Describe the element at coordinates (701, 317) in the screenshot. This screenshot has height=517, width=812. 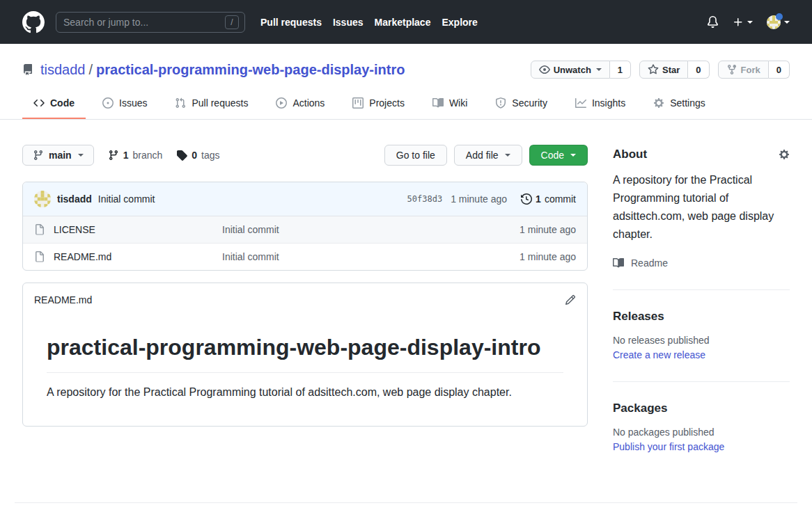
I see `releases-heading: Releases` at that location.